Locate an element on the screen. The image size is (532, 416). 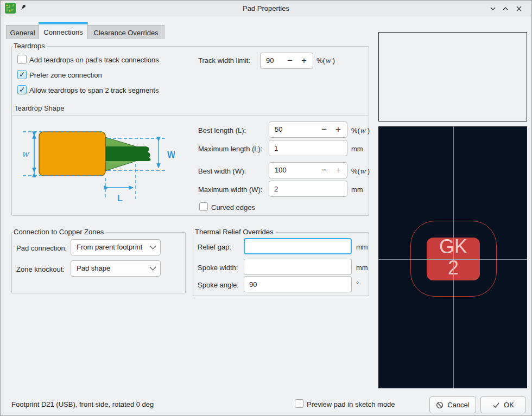
spoke-angle-unit: ° is located at coordinates (357, 284).